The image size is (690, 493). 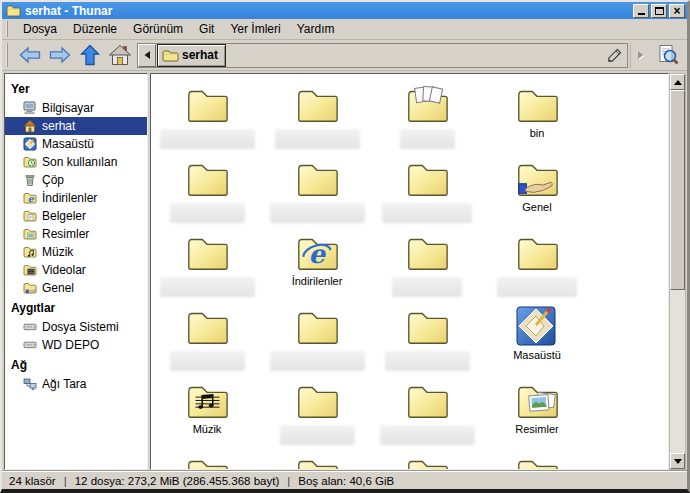 I want to click on sidebar-item-i-ndirilenler: eİndirilenler, so click(x=76, y=198).